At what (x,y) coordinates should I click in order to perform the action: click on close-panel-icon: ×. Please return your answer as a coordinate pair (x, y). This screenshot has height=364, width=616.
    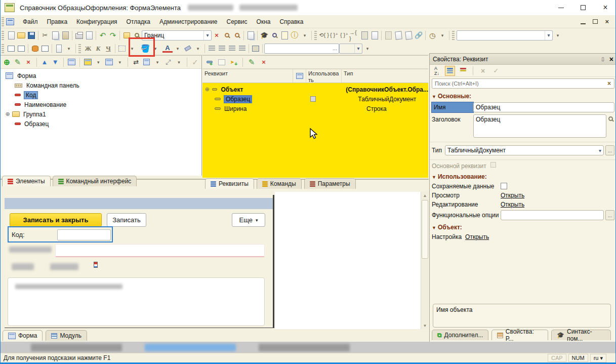
    Looking at the image, I should click on (611, 59).